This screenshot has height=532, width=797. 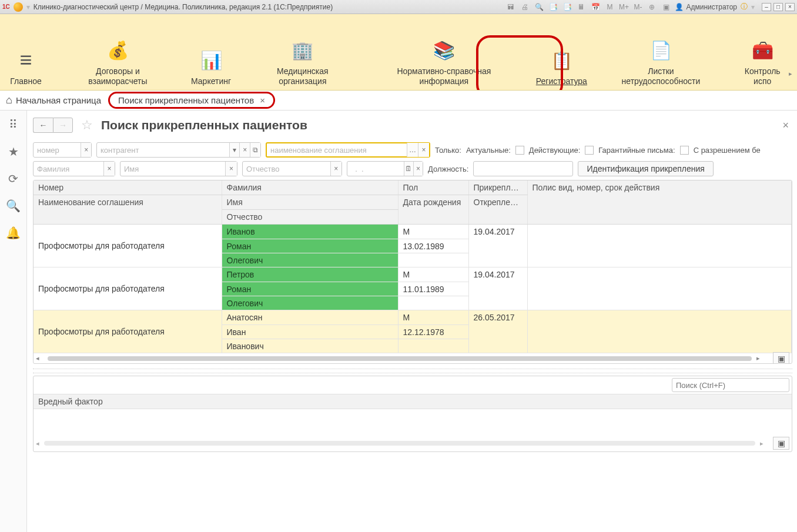 What do you see at coordinates (413, 289) in the screenshot?
I see `table-row: Профосмотры для работодателяПетровРоманО…` at bounding box center [413, 289].